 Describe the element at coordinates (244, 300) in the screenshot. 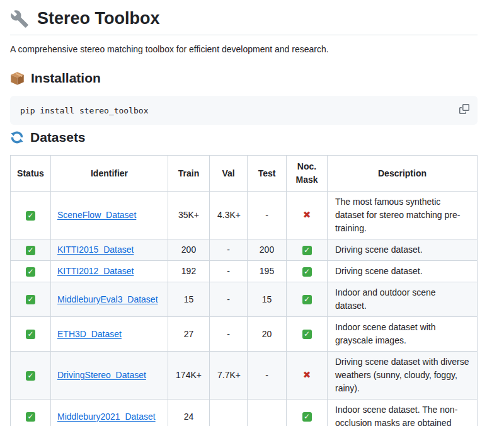

I see `table-row: MiddleburyEval3_Dataset 15 - 15 Indoor a…` at that location.